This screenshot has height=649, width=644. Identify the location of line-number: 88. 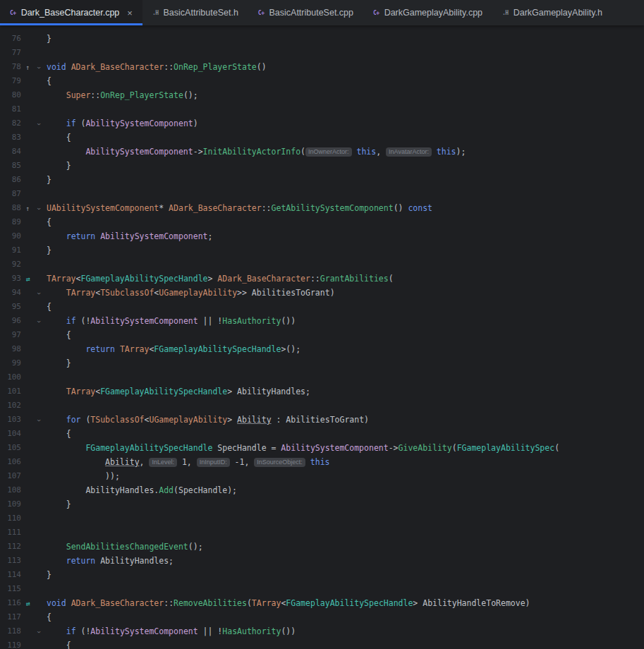
(11, 208).